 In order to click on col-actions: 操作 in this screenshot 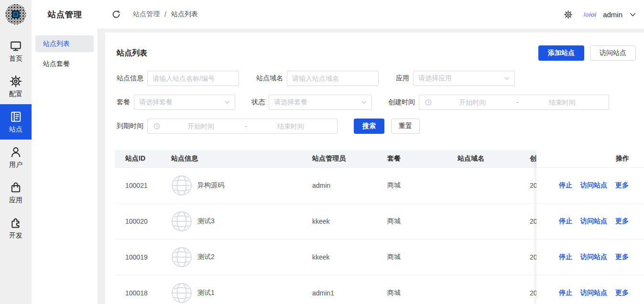, I will do `click(590, 159)`.